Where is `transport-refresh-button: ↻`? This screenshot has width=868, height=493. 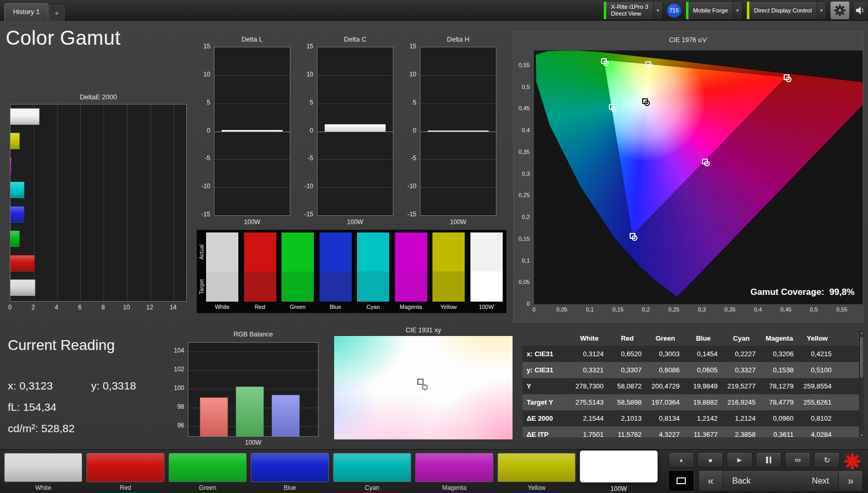
transport-refresh-button: ↻ is located at coordinates (827, 460).